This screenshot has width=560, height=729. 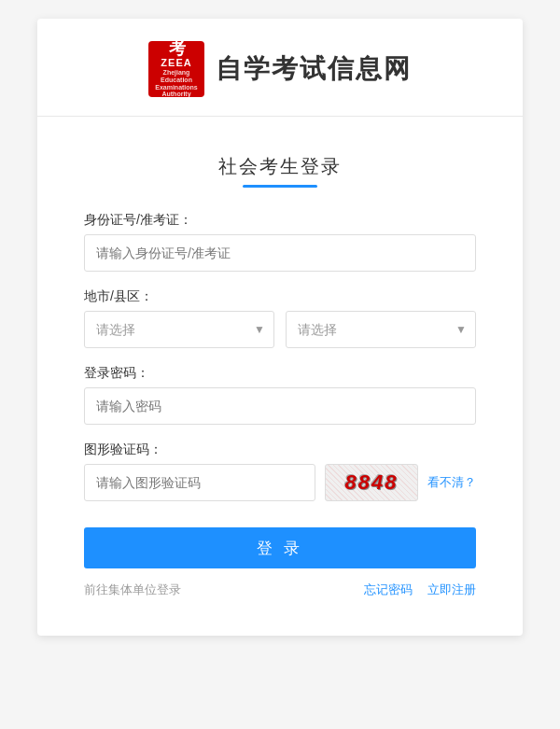 What do you see at coordinates (179, 329) in the screenshot?
I see `city-select: 请选择` at bounding box center [179, 329].